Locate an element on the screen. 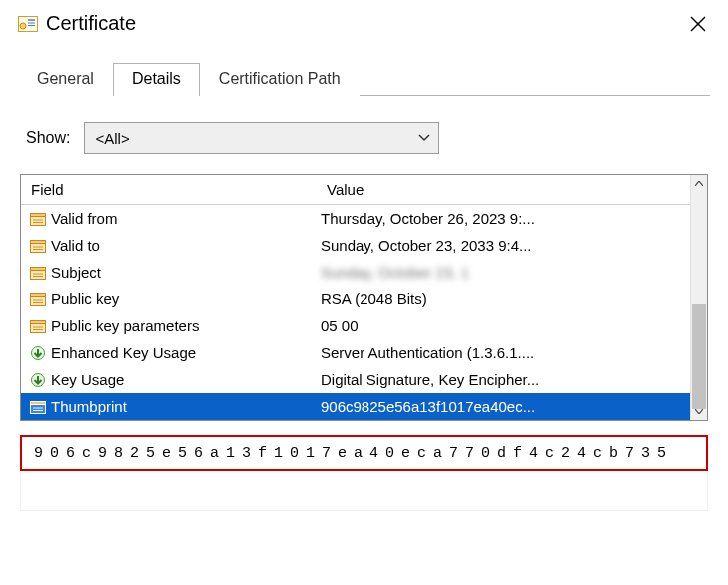 This screenshot has width=728, height=585. list-row: SubjectSunday, October 23, 1 is located at coordinates (356, 272).